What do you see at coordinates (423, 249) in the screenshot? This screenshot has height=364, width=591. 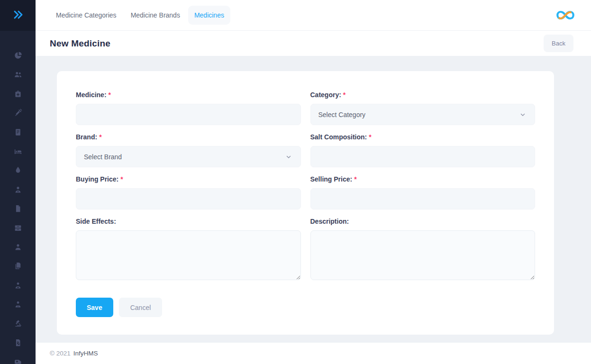 I see `field-description: Description:` at bounding box center [423, 249].